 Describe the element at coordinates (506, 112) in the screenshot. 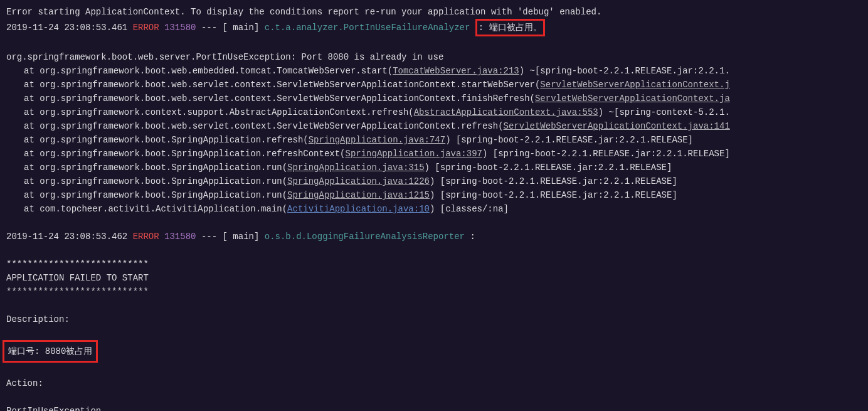

I see `source-link: AbstractApplicationContext.java:553` at that location.